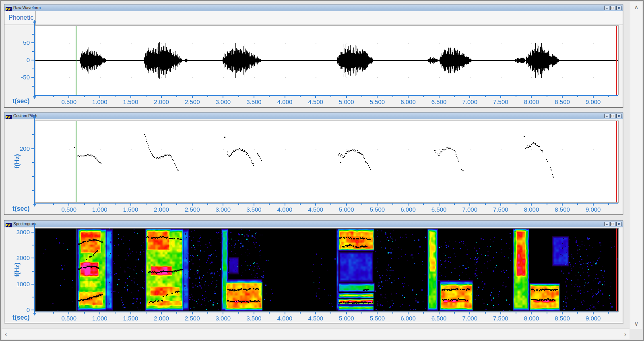 This screenshot has height=341, width=644. I want to click on raw-x-axis, so click(326, 96).